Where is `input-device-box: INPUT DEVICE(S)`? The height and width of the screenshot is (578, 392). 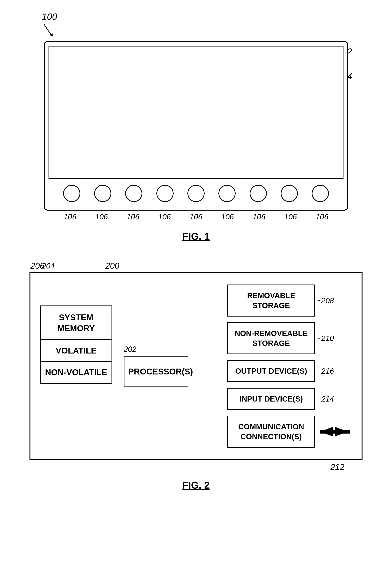 input-device-box: INPUT DEVICE(S) is located at coordinates (271, 399).